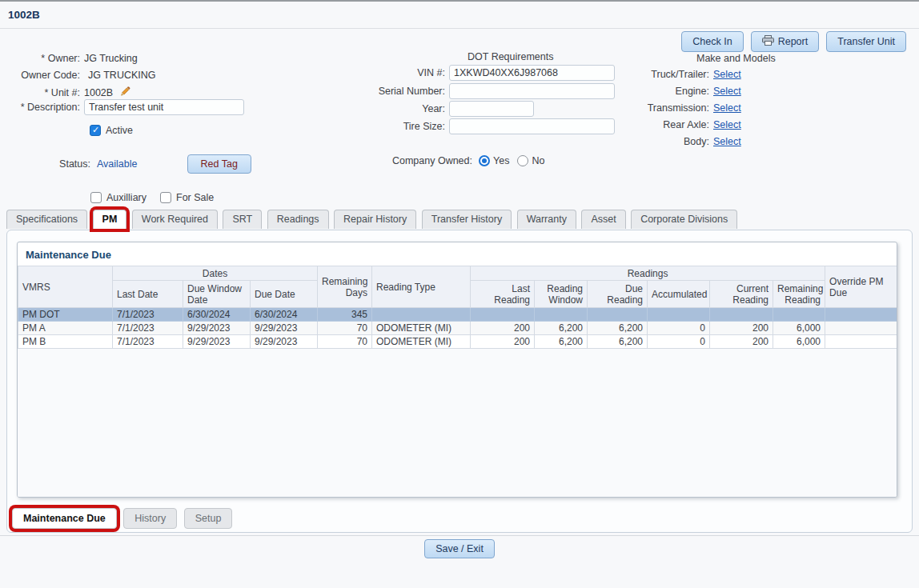 The image size is (919, 588). What do you see at coordinates (460, 549) in the screenshot?
I see `footer: Save / Exit` at bounding box center [460, 549].